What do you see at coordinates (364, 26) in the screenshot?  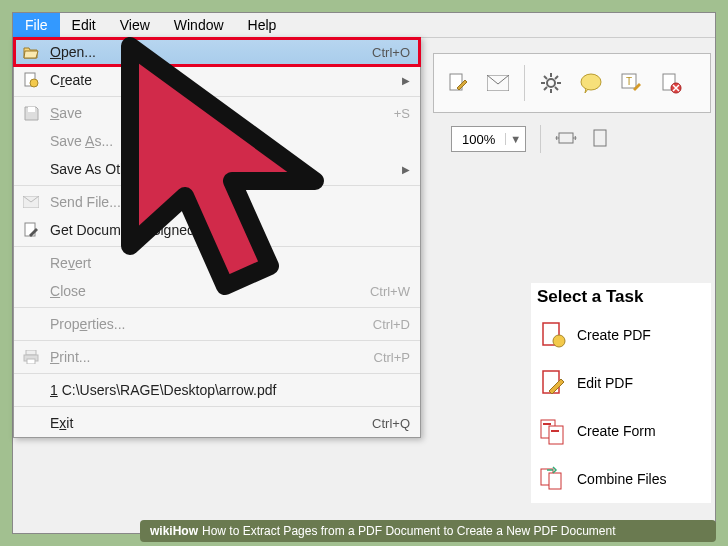 I see `menubar: File Edit View Window Help` at bounding box center [364, 26].